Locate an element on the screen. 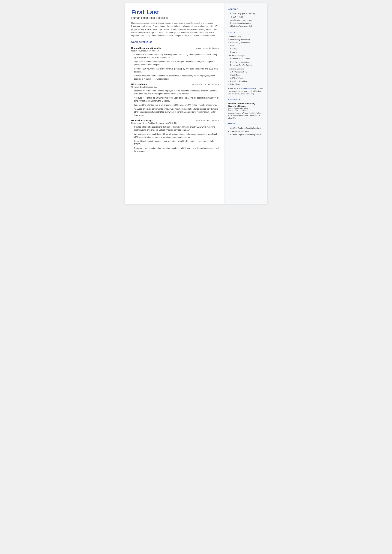 This screenshot has width=392, height=554. job-1-title: Human Resources Specialist is located at coordinates (147, 48).